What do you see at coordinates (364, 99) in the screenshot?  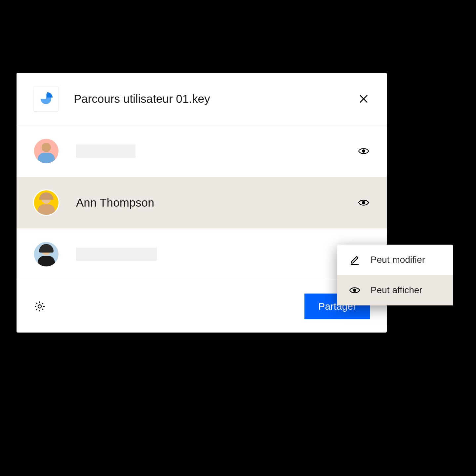 I see `close-icon` at bounding box center [364, 99].